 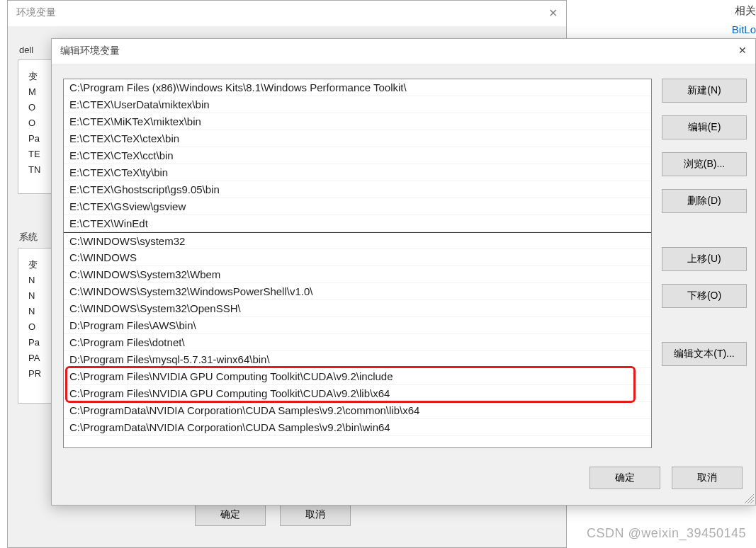 I want to click on env-vars-titlebar: 环境变量 ✕, so click(x=287, y=13).